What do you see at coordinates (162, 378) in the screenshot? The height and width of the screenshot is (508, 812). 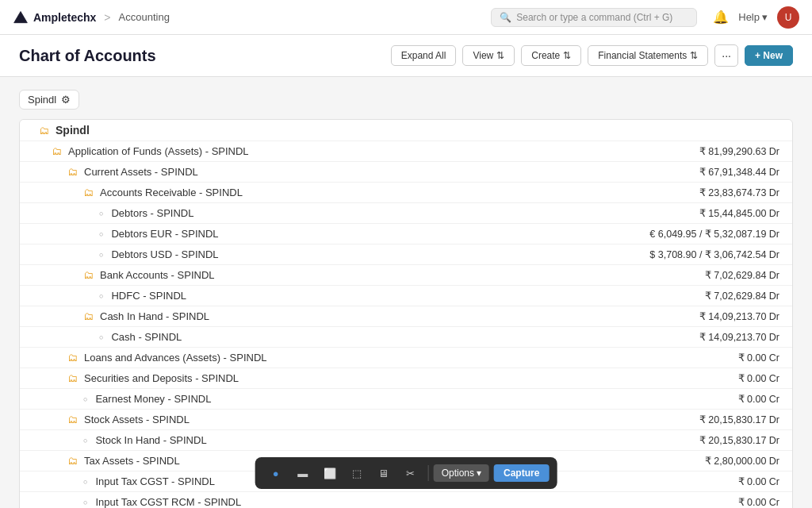 I see `account-label: Securities and Deposits - SPINDL` at bounding box center [162, 378].